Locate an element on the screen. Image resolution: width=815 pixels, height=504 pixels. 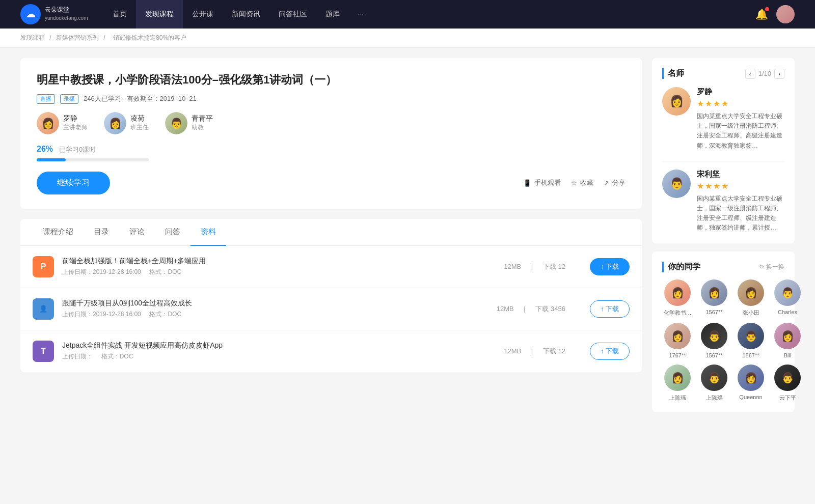
classmate-4: 👨 Charles is located at coordinates (787, 298).